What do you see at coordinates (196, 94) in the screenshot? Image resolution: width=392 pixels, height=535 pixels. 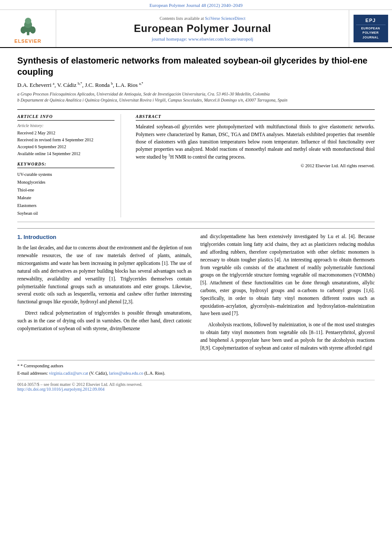 I see `affiliation-a: a Grupo Procesos Fisicoquímicos Aplicado…` at bounding box center [196, 94].